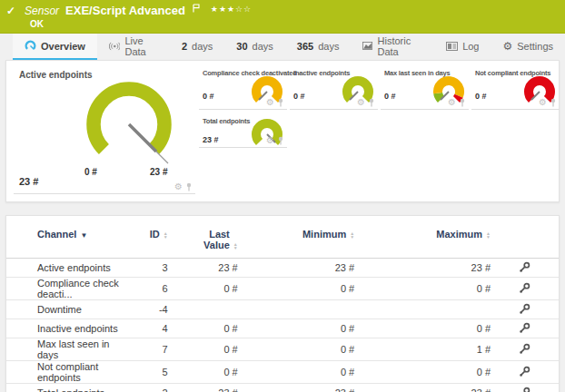  What do you see at coordinates (324, 234) in the screenshot?
I see `column-label: Minimum` at bounding box center [324, 234].